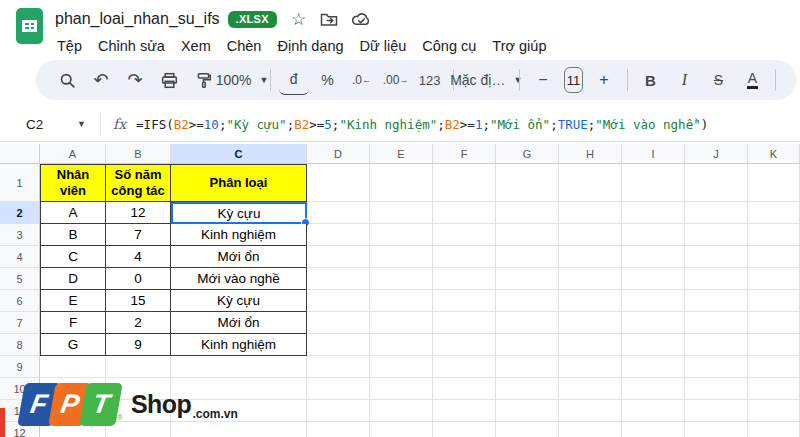 Image resolution: width=800 pixels, height=437 pixels. Describe the element at coordinates (338, 183) in the screenshot. I see `cell-D1` at that location.